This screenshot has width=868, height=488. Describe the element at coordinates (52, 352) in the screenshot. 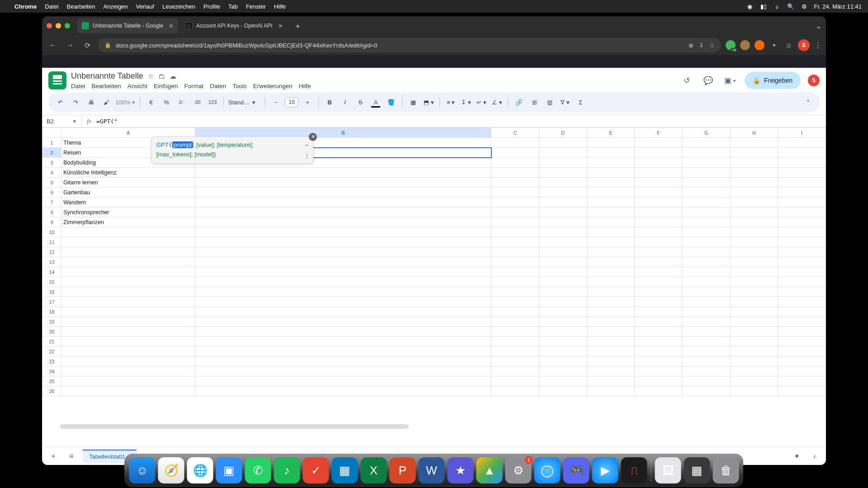

I see `row-header: 22` at that location.